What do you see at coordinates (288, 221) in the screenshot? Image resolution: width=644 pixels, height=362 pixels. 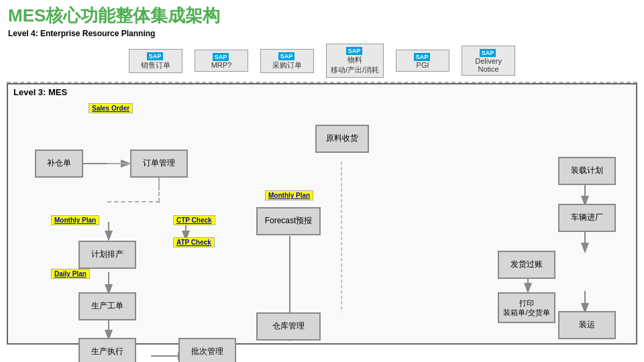 I see `forecast-box: Forecast预报` at bounding box center [288, 221].